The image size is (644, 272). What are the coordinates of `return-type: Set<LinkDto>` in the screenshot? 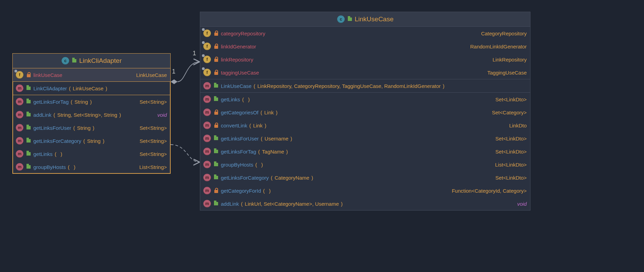 It's located at (511, 100).